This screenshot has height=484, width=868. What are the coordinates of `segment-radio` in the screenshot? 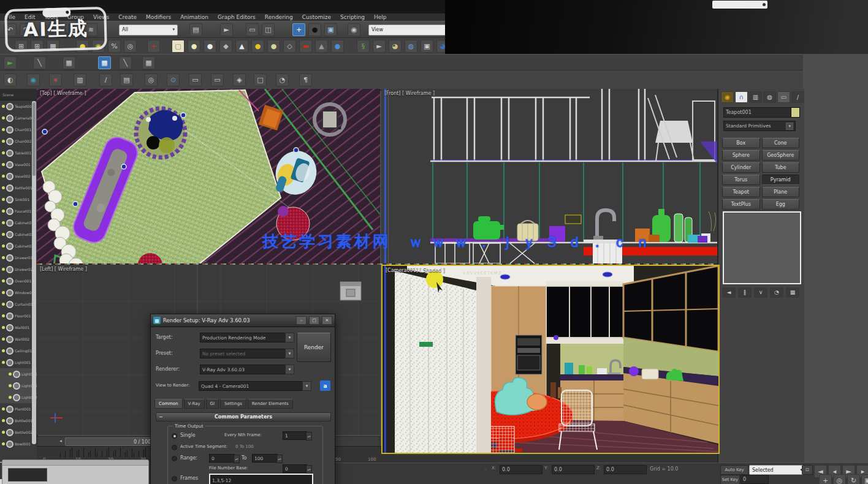 It's located at (174, 447).